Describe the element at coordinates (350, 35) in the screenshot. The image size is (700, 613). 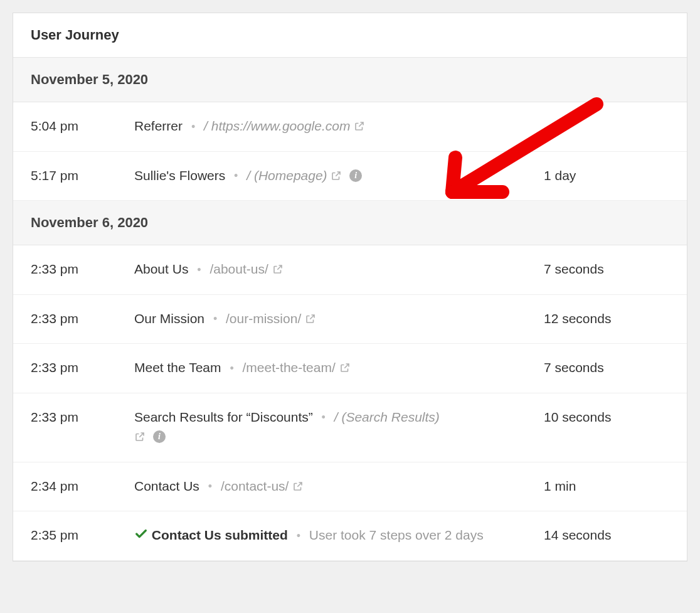
I see `panel-header: User Journey` at that location.